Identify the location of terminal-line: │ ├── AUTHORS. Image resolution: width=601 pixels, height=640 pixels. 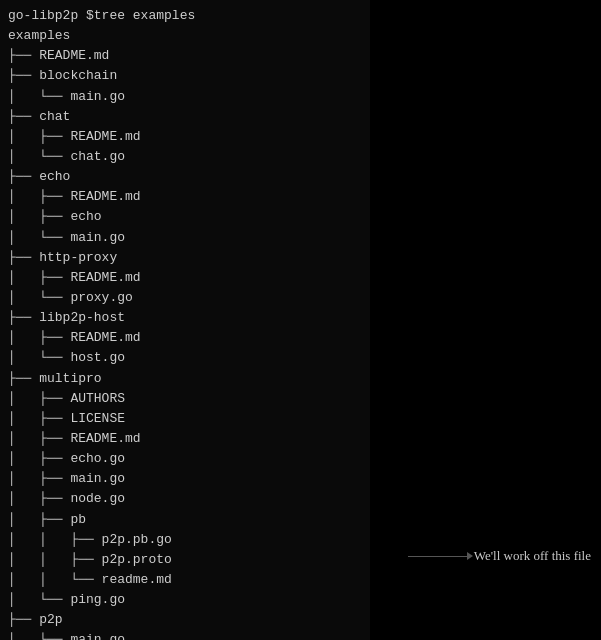
(185, 399).